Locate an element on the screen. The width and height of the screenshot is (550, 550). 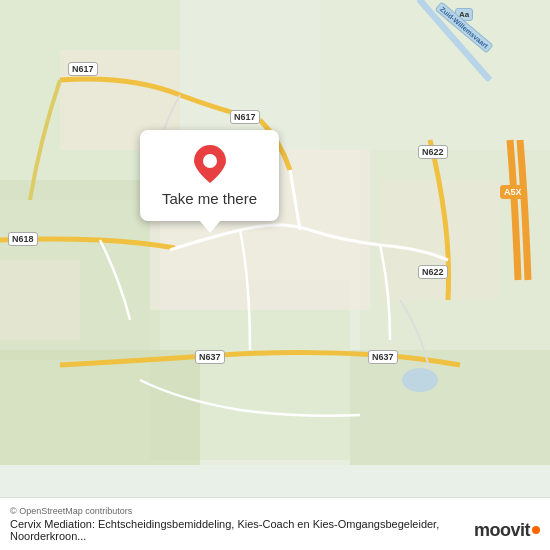
road-label-n617-1: N617 is located at coordinates (83, 69).